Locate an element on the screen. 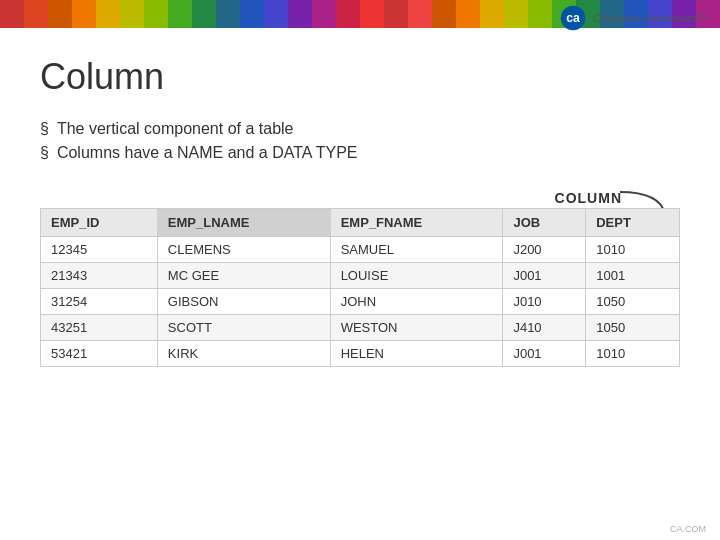  bullet-item-2: Columns have a NAME and a DATA TYPE is located at coordinates (360, 153).